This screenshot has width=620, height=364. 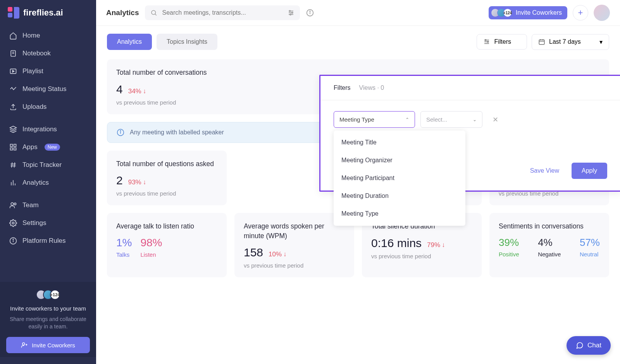 What do you see at coordinates (549, 226) in the screenshot?
I see `card-title: Sentiments in conversations` at bounding box center [549, 226].